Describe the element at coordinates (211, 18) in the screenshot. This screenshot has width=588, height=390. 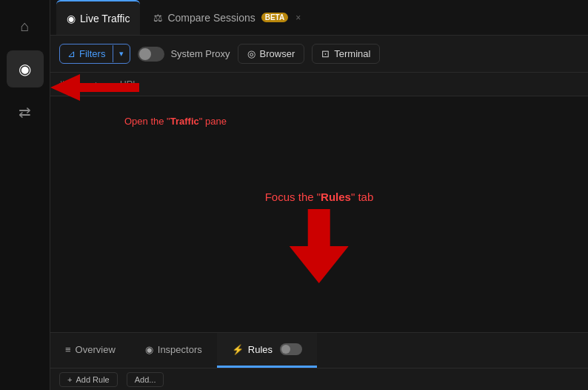
I see `compare-sessions-tab-label: Compare Sessions` at that location.